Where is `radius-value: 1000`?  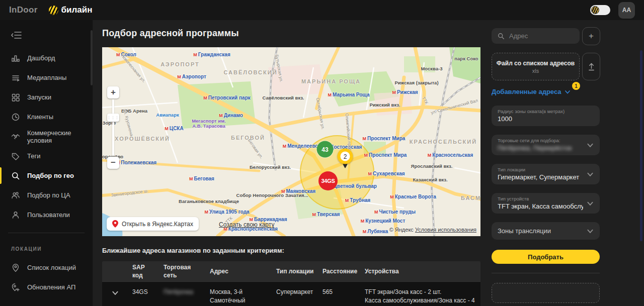 radius-value: 1000 is located at coordinates (545, 119).